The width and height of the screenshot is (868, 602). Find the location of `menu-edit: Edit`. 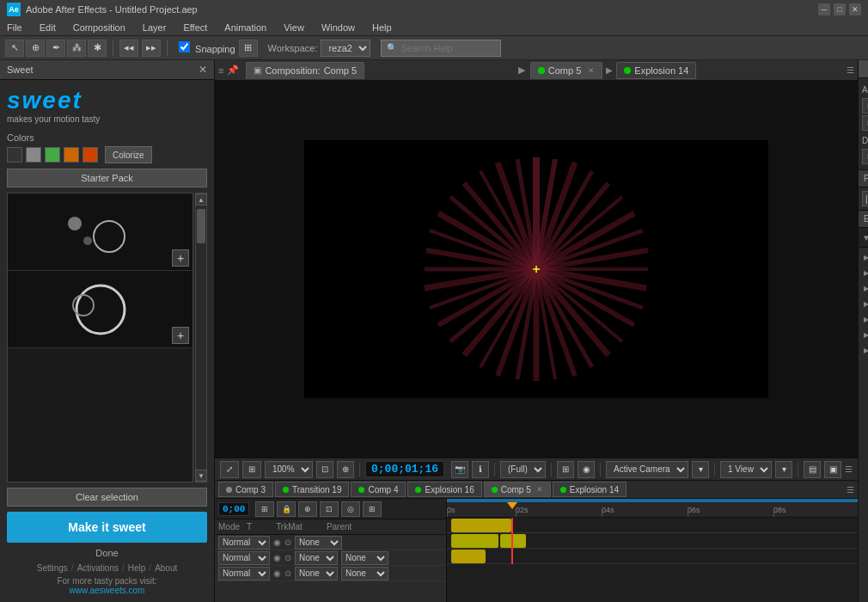

menu-edit: Edit is located at coordinates (48, 28).